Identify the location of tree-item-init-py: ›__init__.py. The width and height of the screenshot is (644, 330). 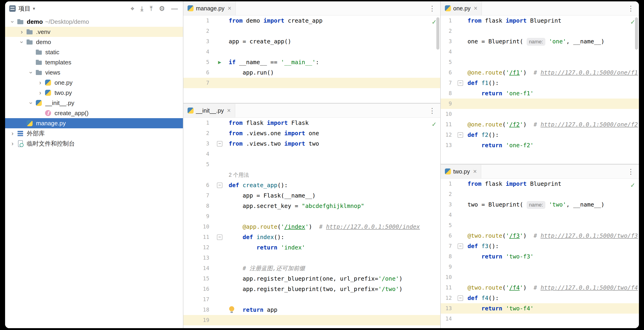
(94, 103).